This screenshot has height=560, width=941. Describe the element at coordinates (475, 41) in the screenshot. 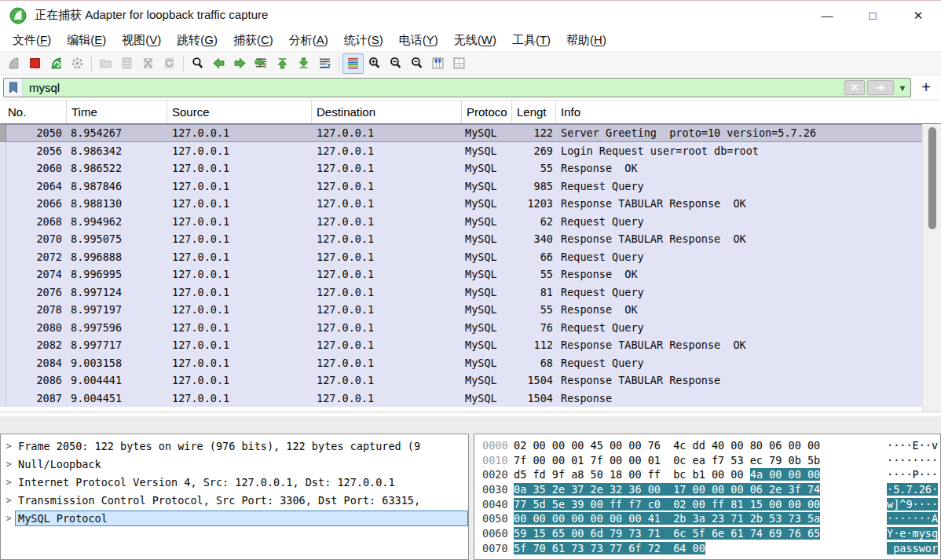

I see `menu-item: 无线(W)` at that location.